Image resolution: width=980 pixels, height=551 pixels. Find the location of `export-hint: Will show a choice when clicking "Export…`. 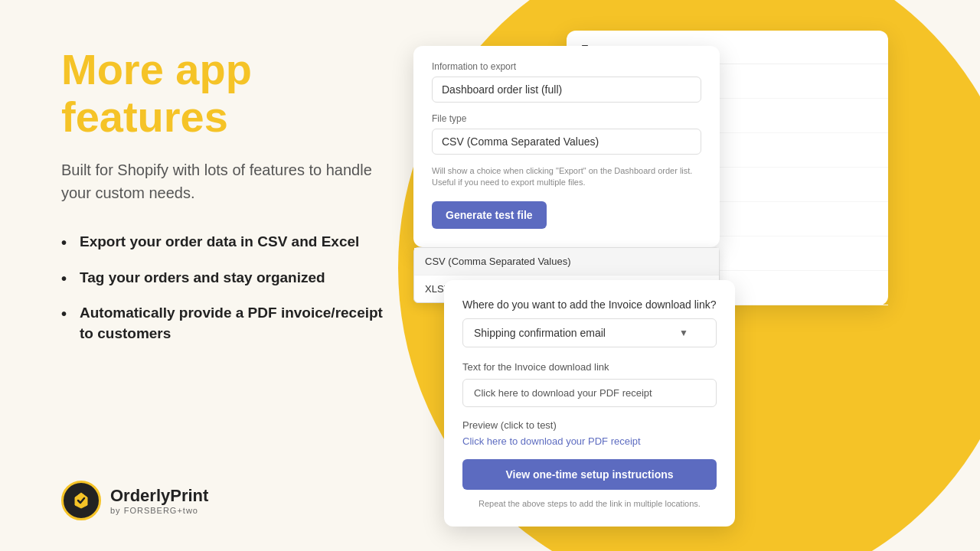

export-hint: Will show a choice when clicking "Export… is located at coordinates (567, 178).